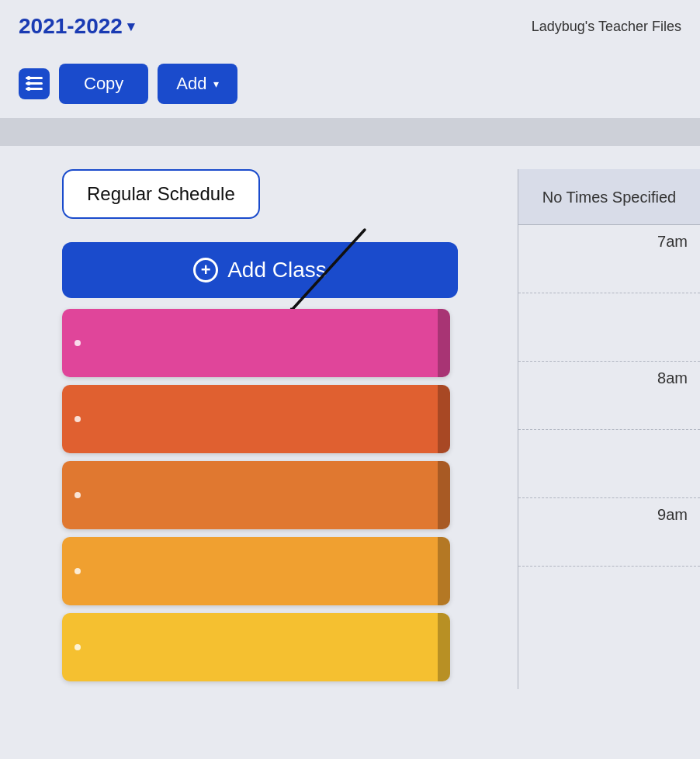 The width and height of the screenshot is (700, 759). I want to click on add-class-button: + Add Class, so click(260, 270).